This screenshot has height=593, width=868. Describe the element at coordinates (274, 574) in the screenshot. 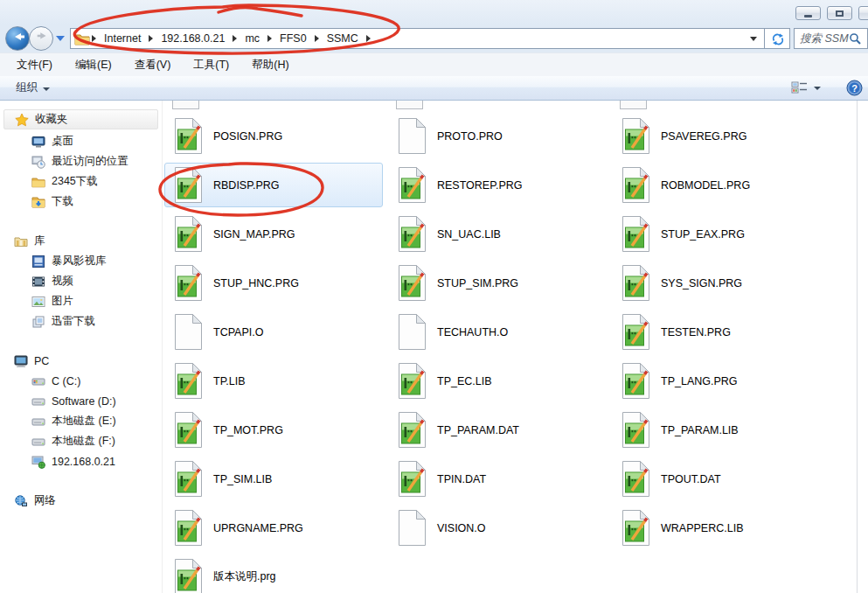

I see `file-item: 版本说明.prg` at that location.